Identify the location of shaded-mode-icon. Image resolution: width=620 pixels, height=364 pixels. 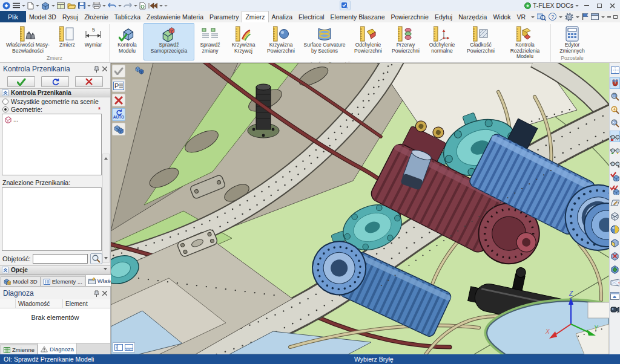
(615, 230).